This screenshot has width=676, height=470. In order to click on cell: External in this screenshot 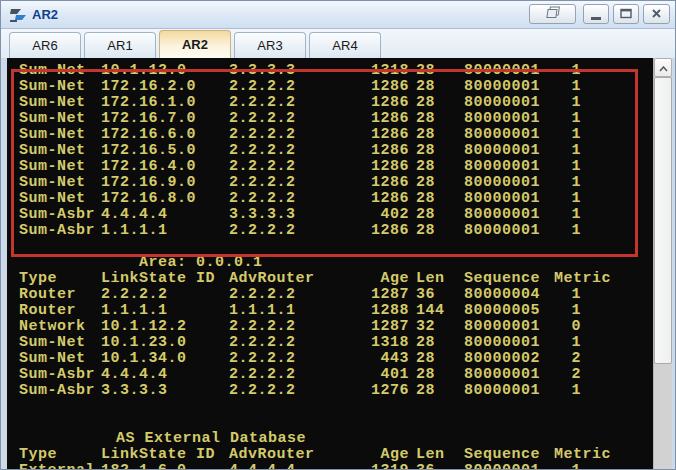, I will do `click(57, 466)`.